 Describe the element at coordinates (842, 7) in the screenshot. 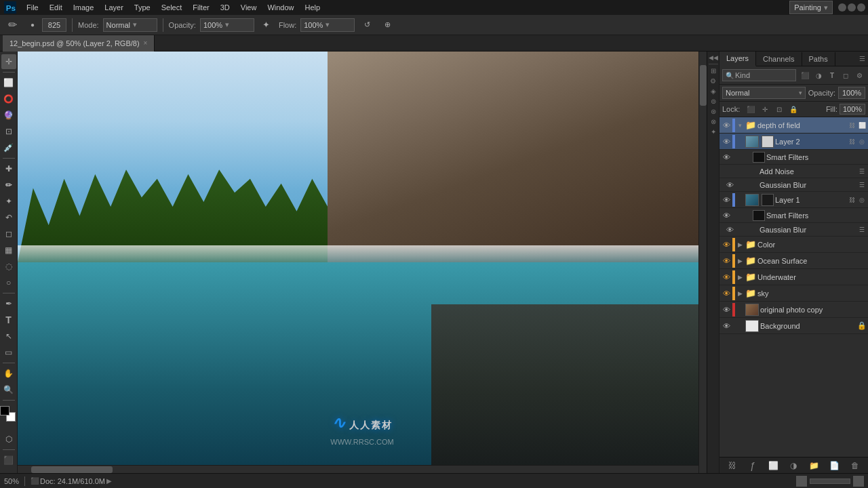

I see `window-minimize` at that location.